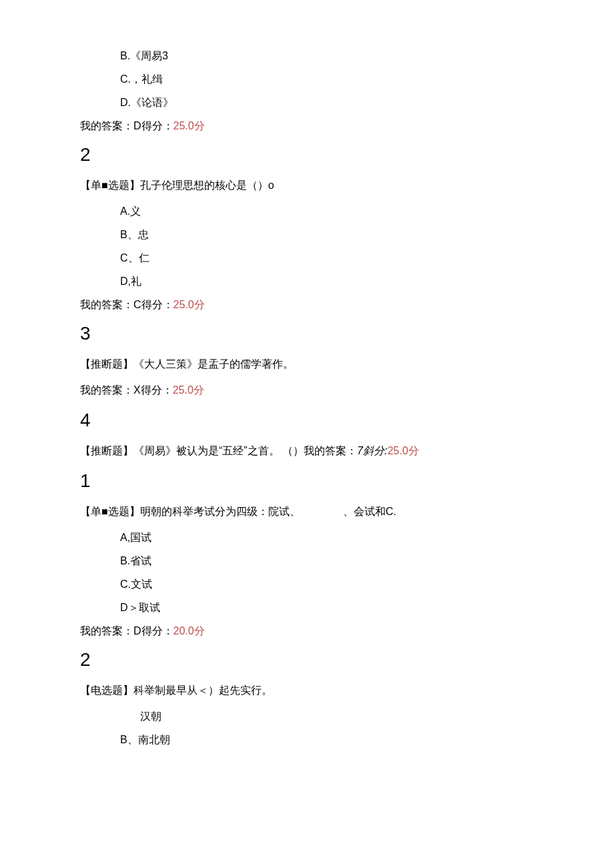 The height and width of the screenshot is (868, 614). Describe the element at coordinates (190, 631) in the screenshot. I see `q5-answer-score: 20.0分` at that location.